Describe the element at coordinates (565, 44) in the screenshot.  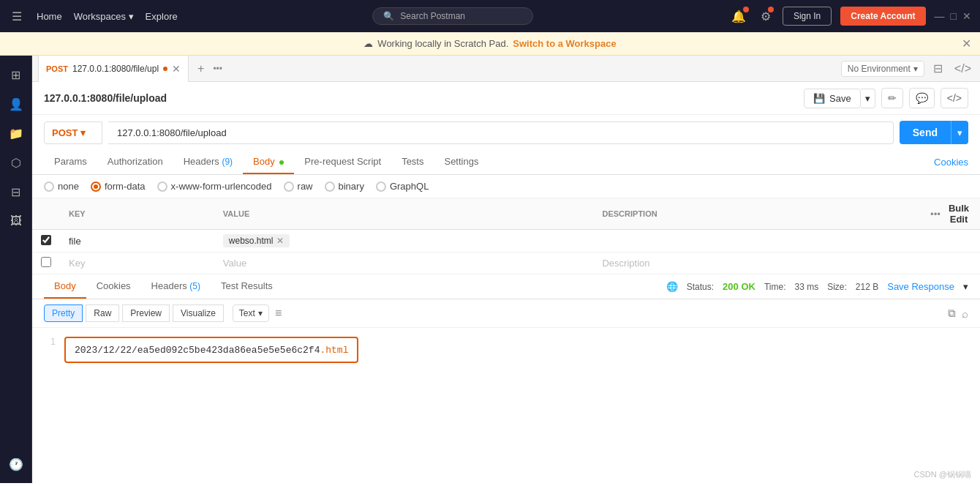
I see `switch-workspace-link: Switch to a Workspace` at that location.